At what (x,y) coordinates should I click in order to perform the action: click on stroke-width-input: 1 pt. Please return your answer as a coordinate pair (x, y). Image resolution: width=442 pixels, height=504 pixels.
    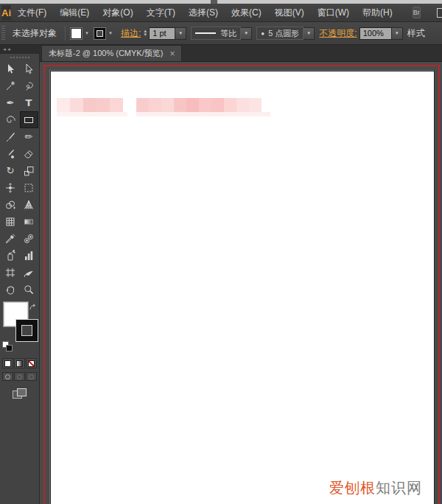
    Looking at the image, I should click on (162, 34).